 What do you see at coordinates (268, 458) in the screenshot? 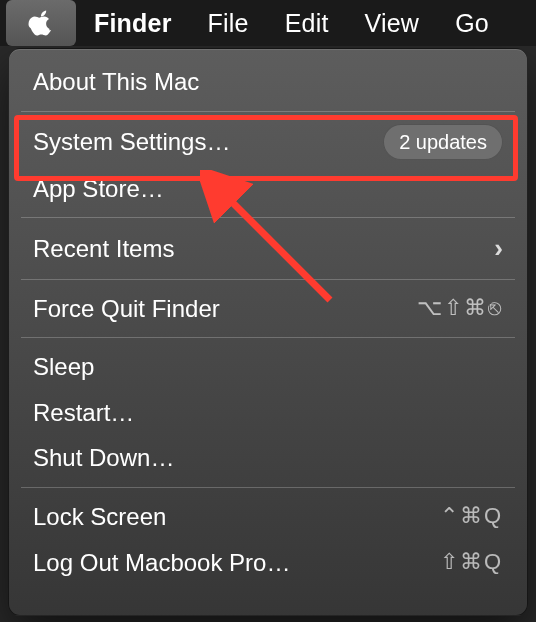
I see `menu-shut-down: Shut Down…` at bounding box center [268, 458].